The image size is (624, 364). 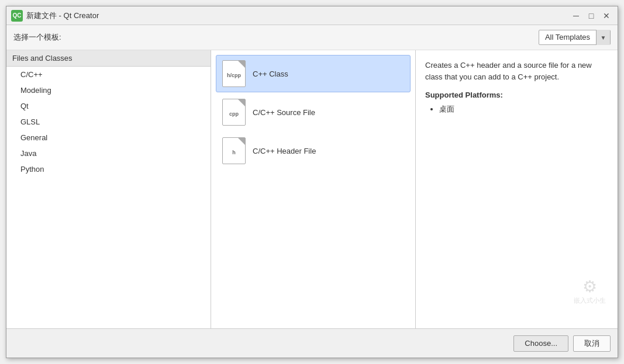 What do you see at coordinates (234, 112) in the screenshot?
I see `template-icon-cpp-source: cpp` at bounding box center [234, 112].